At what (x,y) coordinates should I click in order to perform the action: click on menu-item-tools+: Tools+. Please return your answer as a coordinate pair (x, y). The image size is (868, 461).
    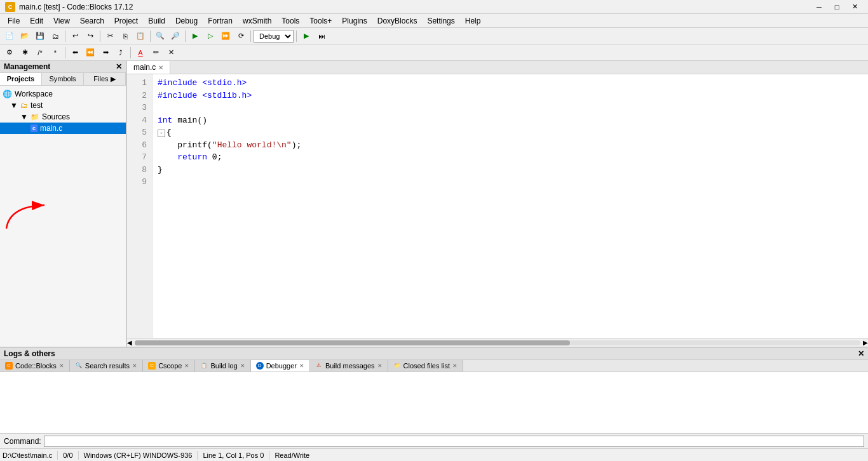
    Looking at the image, I should click on (320, 21).